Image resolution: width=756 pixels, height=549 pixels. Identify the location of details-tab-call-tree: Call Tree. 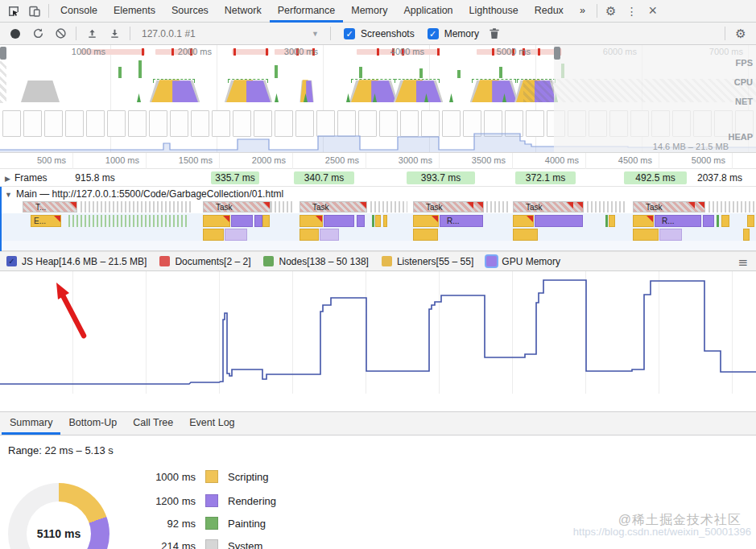
(153, 423).